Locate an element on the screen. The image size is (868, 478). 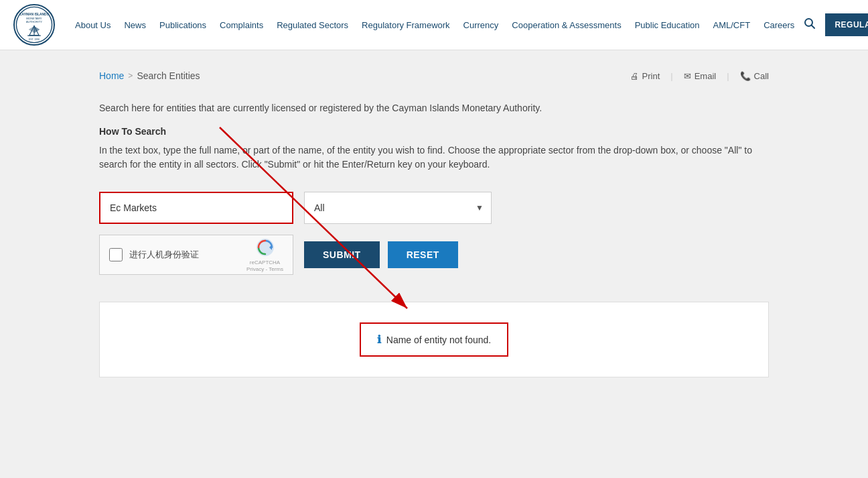
captcha-checkbox is located at coordinates (116, 255).